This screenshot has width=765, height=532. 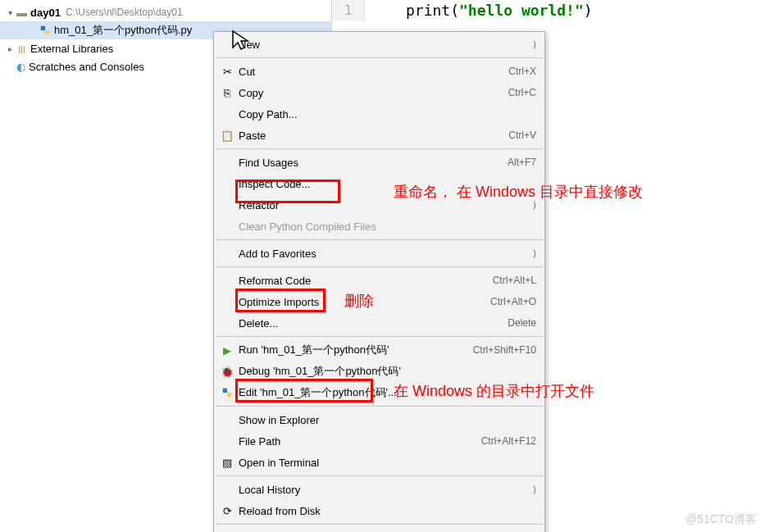 What do you see at coordinates (227, 371) in the screenshot?
I see `debug-icon: 🐞` at bounding box center [227, 371].